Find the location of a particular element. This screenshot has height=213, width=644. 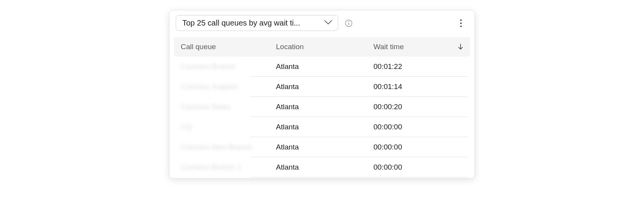

column-header-queue: Call queue is located at coordinates (198, 46).